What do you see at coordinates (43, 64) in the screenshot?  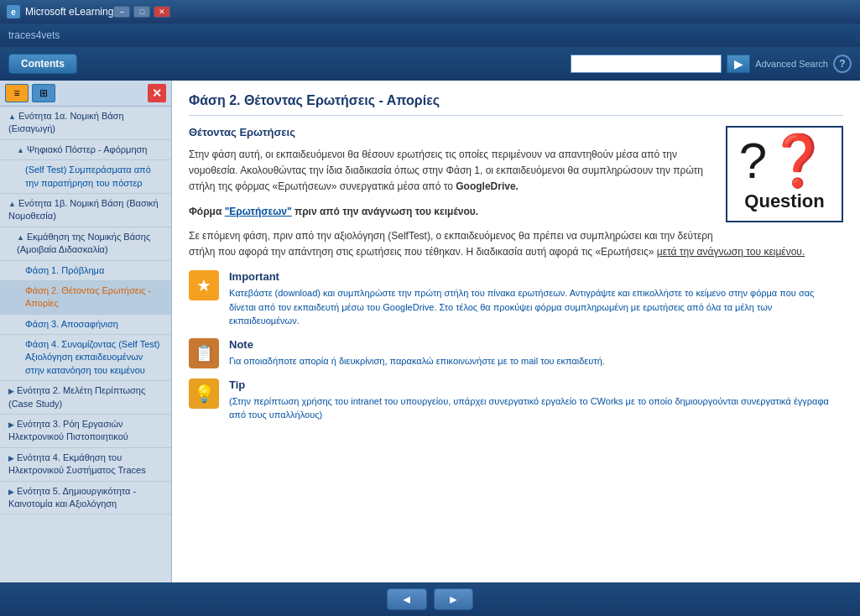 I see `contents-button: Contents` at bounding box center [43, 64].